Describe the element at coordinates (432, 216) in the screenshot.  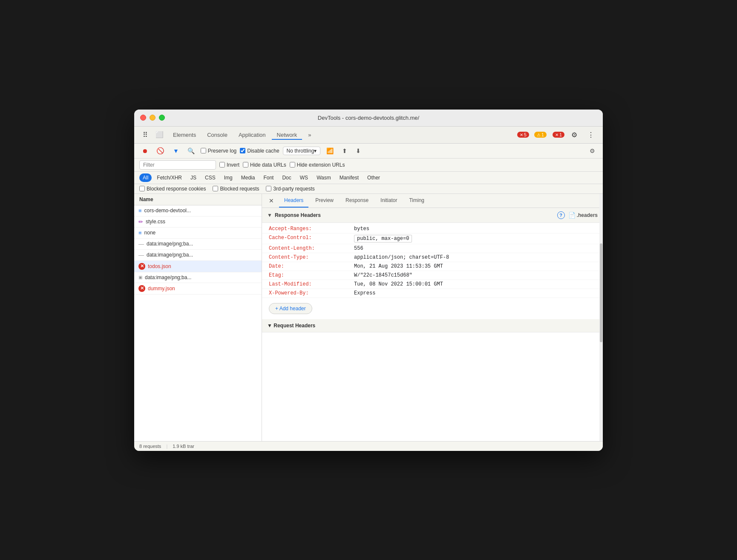
I see `response-headers-section: ▼ Response Headers ? 📄 .headers` at that location.